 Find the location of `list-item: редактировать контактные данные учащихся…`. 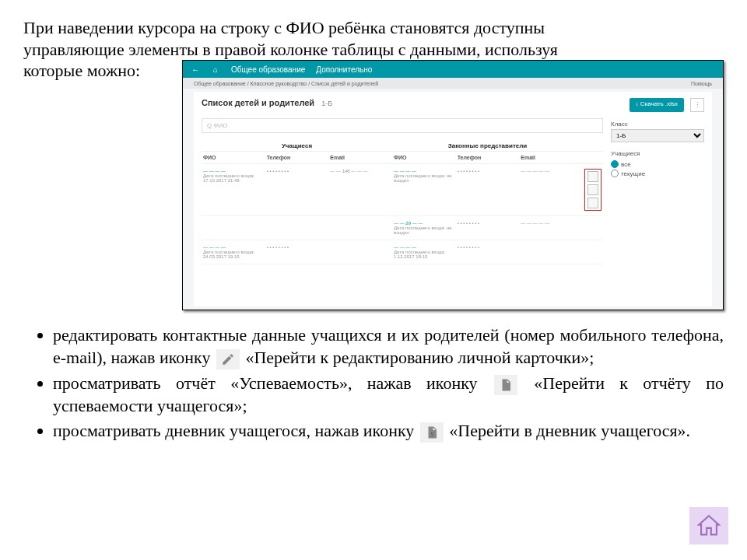

list-item: редактировать контактные данные учащихся… is located at coordinates (388, 347).